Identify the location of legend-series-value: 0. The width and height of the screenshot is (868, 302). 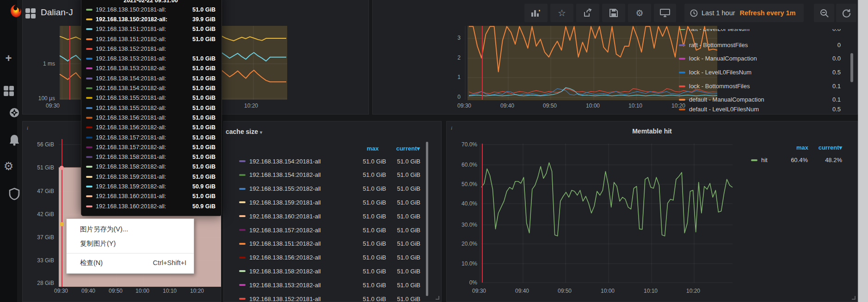
(827, 45).